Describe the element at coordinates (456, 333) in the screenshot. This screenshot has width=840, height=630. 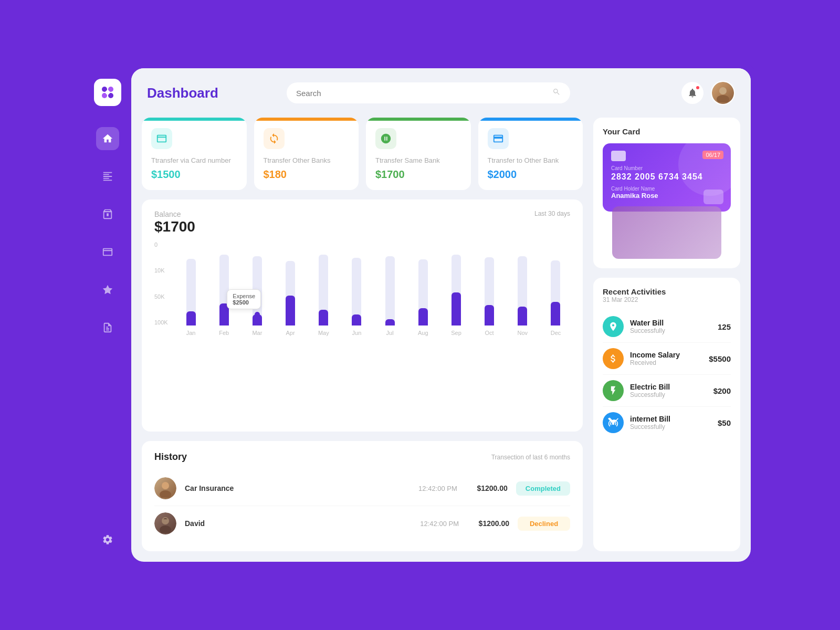
I see `x-label-sep: Sep` at that location.